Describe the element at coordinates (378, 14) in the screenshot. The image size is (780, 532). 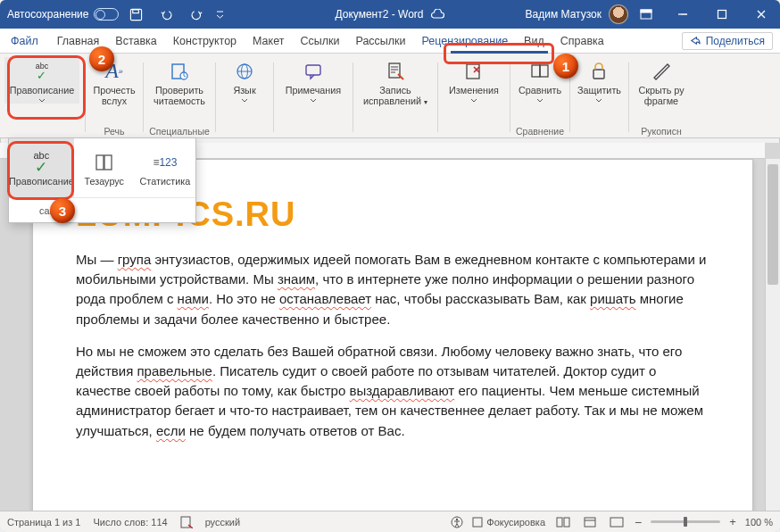
I see `document-title: Документ2 - Word` at that location.